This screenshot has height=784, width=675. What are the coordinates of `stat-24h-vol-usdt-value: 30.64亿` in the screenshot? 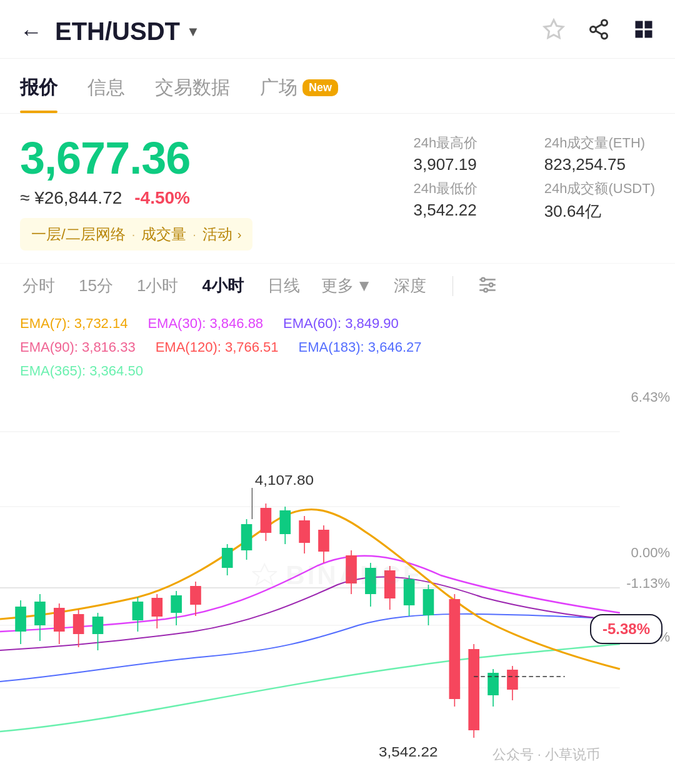 It's located at (600, 211).